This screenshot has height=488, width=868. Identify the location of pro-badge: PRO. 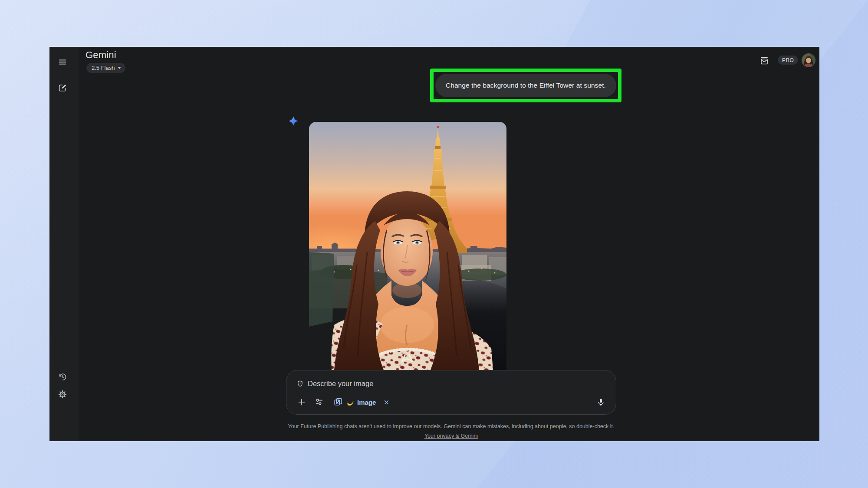
(788, 60).